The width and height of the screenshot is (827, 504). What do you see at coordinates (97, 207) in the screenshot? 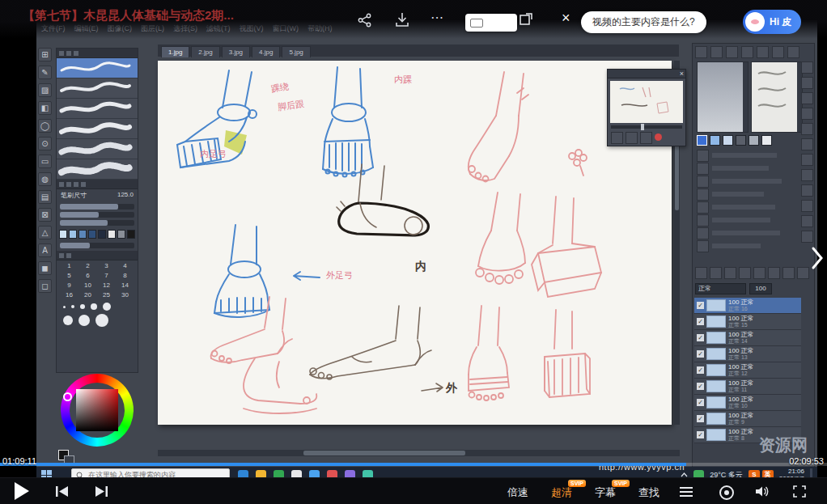
I see `brush-size-slider` at bounding box center [97, 207].